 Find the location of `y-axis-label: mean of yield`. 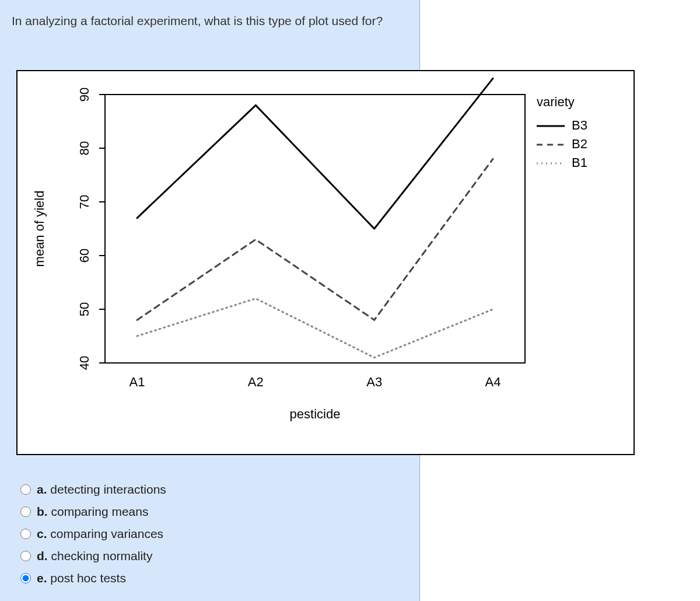

y-axis-label: mean of yield is located at coordinates (40, 229).